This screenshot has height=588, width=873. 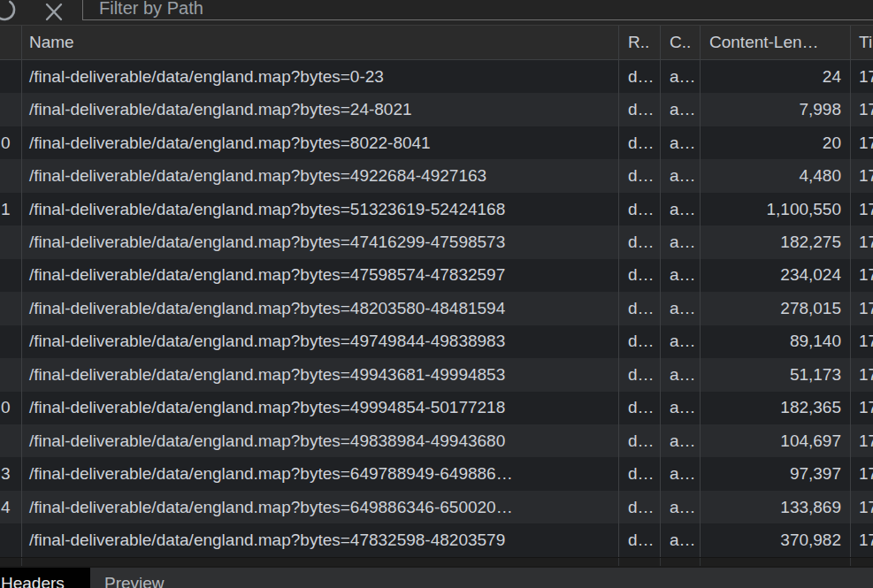 What do you see at coordinates (776, 341) in the screenshot?
I see `request-content-length: 89,140` at bounding box center [776, 341].